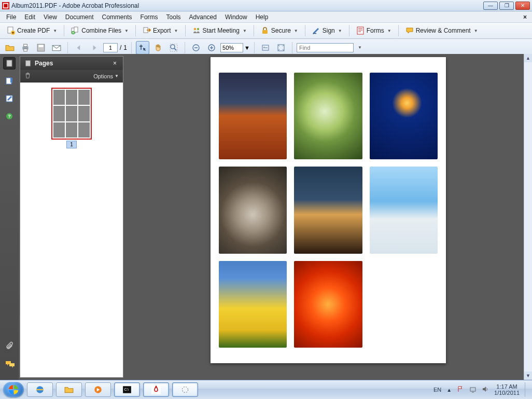 The height and width of the screenshot is (399, 532). What do you see at coordinates (72, 230) in the screenshot?
I see `thumbnails-area: 1` at bounding box center [72, 230].